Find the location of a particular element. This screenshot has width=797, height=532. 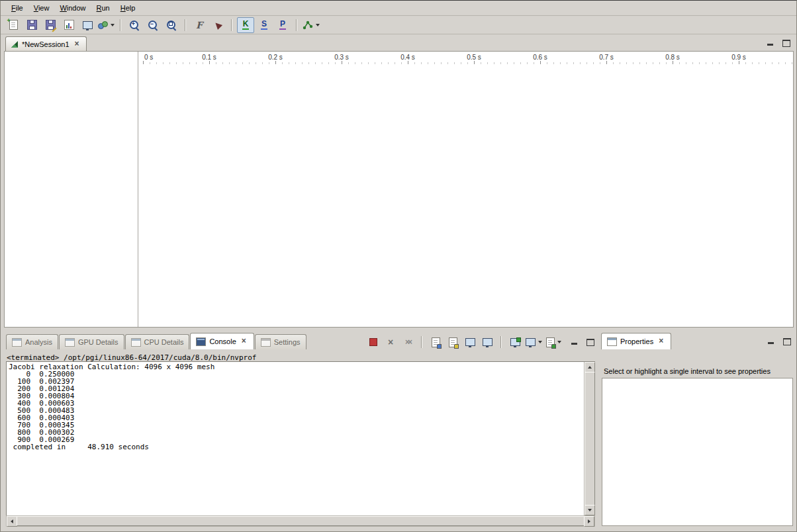

export-report-button is located at coordinates (87, 25).